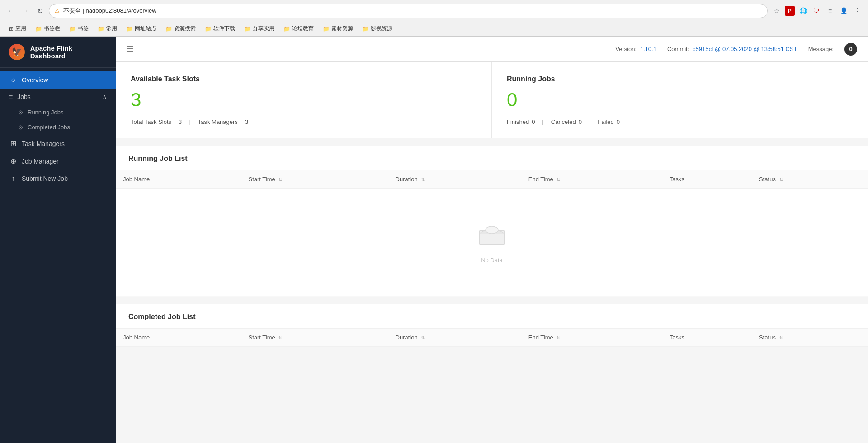  Describe the element at coordinates (58, 127) in the screenshot. I see `sidebar-item-completed-jobs: ⊙ Completed Jobs` at that location.